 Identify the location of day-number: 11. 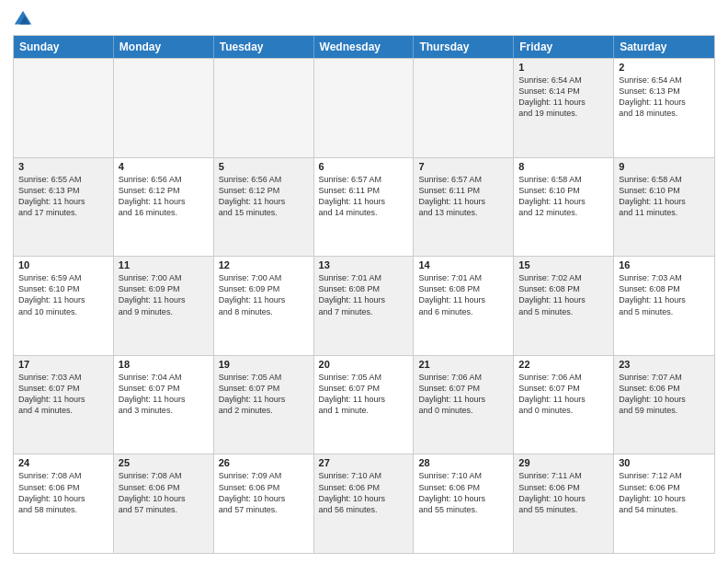
(164, 265).